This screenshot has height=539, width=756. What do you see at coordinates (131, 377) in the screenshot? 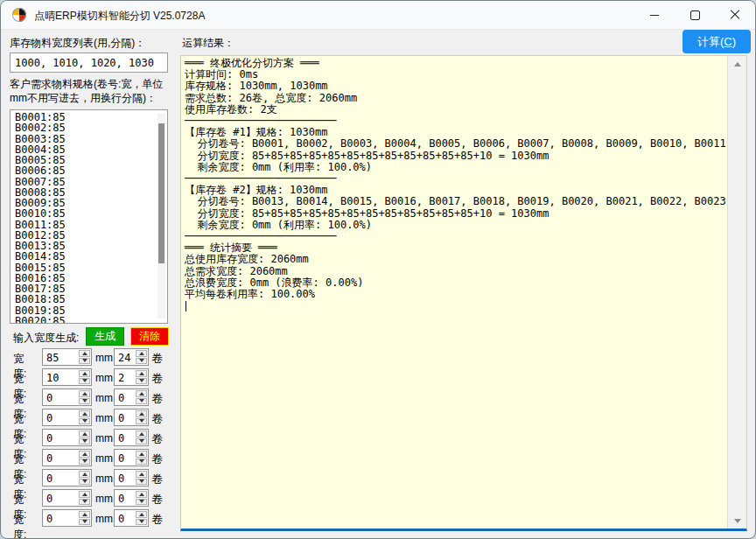
I see `count-input: 2` at bounding box center [131, 377].